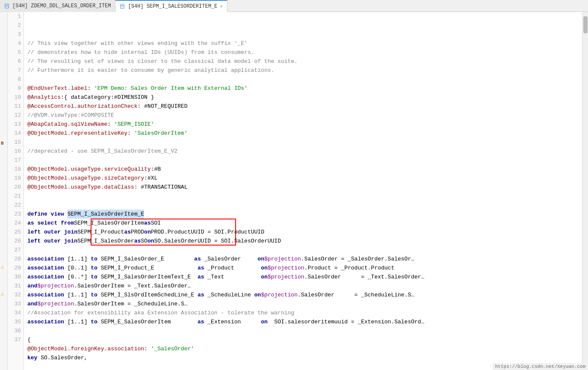 The image size is (588, 370). Describe the element at coordinates (15, 196) in the screenshot. I see `line-number-21: 21` at that location.